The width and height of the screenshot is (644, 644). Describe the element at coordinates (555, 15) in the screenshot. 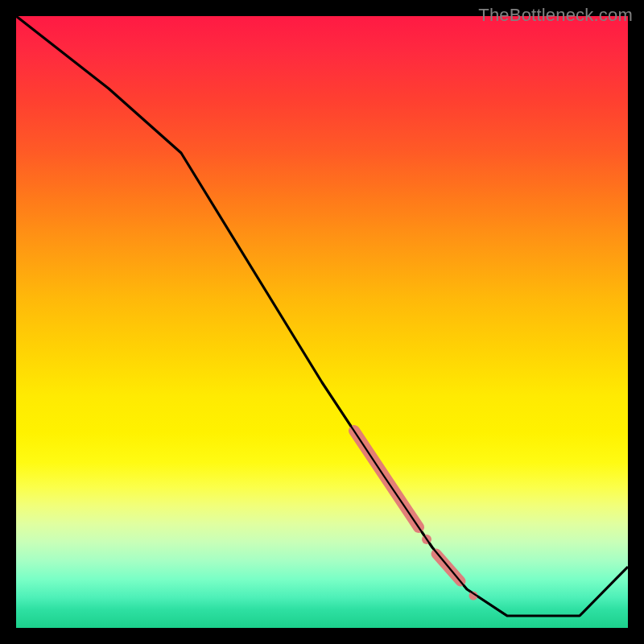

I see `watermark-text: TheBottleneck.com` at that location.